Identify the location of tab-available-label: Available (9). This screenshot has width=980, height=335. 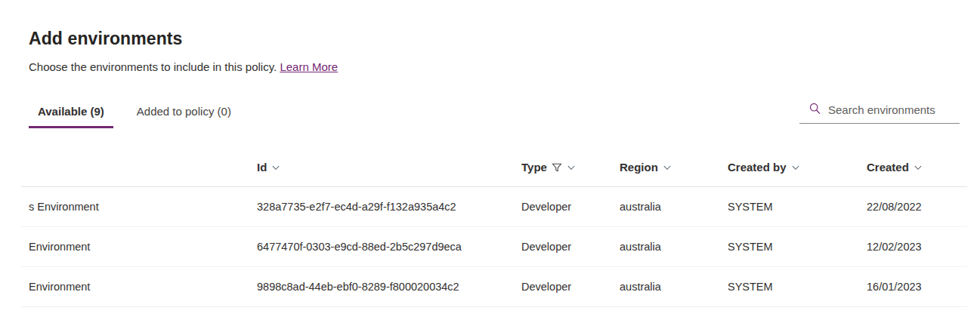
(71, 112).